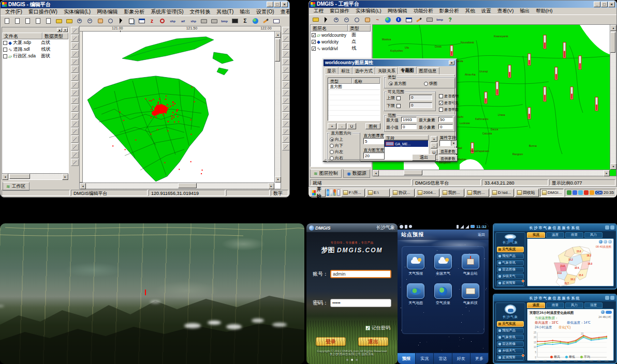 Image resolution: width=617 pixels, height=364 pixels. What do you see at coordinates (399, 20) in the screenshot?
I see `info-icon: i` at bounding box center [399, 20].